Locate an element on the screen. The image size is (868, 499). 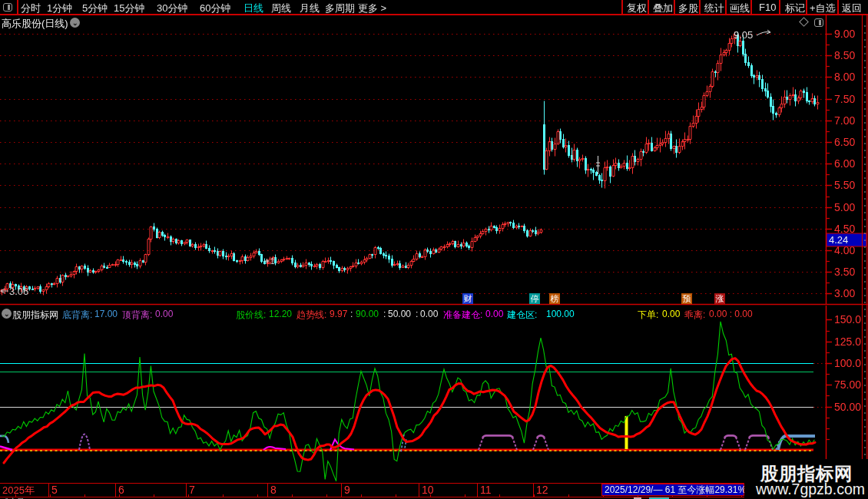
svg-text: 5 is located at coordinates (55, 490).